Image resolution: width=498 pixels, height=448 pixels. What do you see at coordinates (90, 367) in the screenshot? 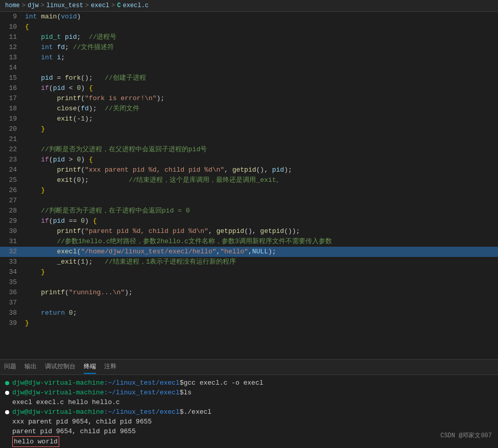
I see `tab-terminal: 终端` at bounding box center [90, 367].